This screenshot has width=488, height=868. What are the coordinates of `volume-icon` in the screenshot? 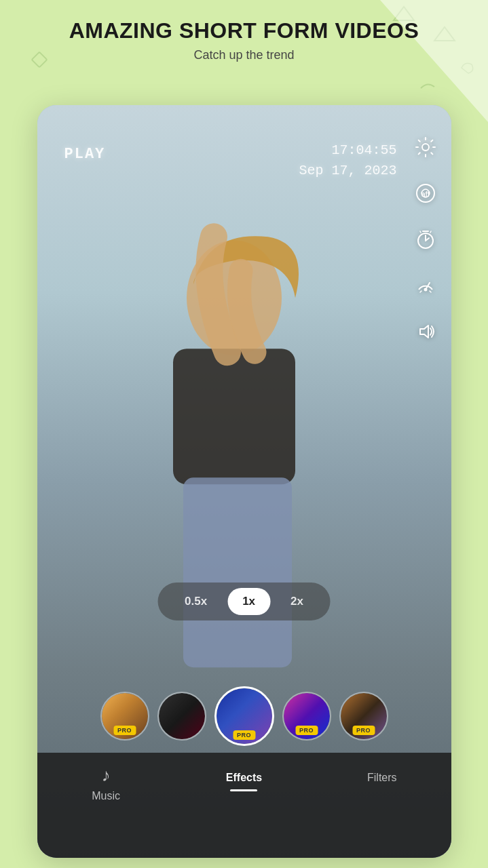 It's located at (426, 332).